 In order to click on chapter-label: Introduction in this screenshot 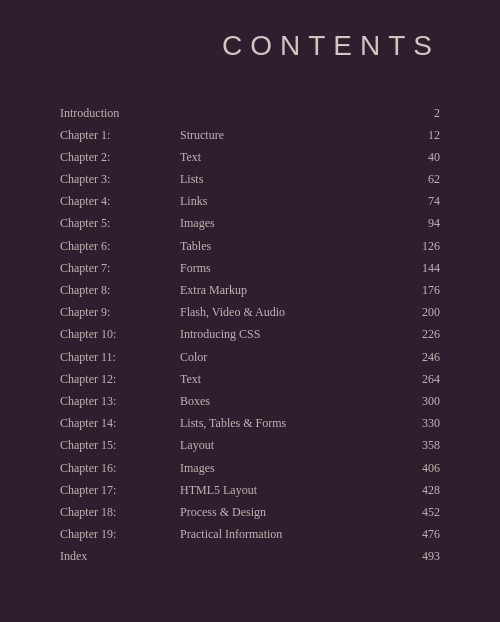, I will do `click(120, 113)`.